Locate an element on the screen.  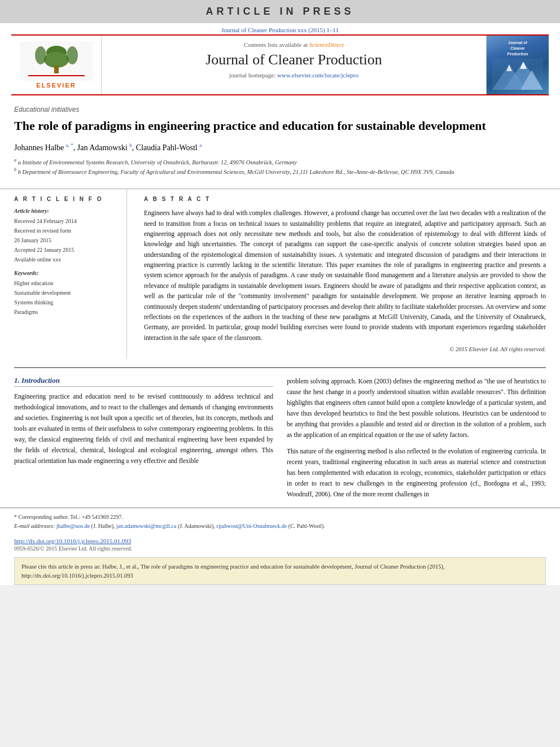
section1-title: Introduction is located at coordinates (41, 381).